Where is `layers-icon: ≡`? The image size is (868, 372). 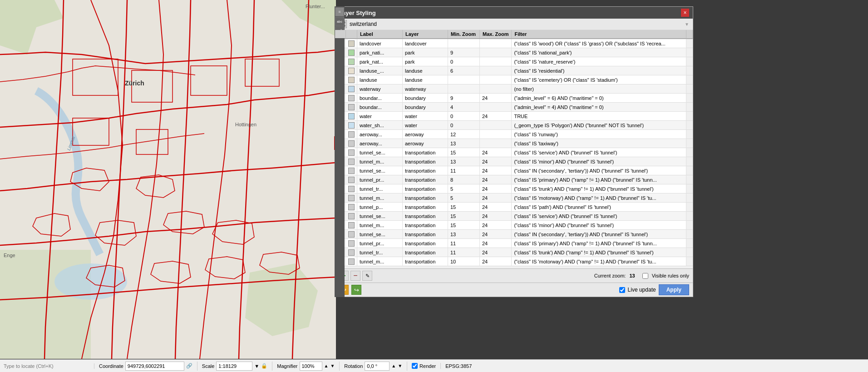 layers-icon: ≡ is located at coordinates (340, 12).